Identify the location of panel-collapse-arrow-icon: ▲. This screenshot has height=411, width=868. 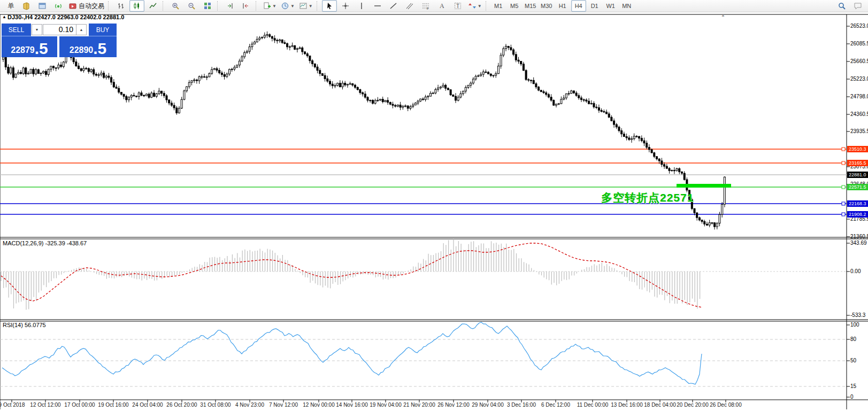
(723, 15).